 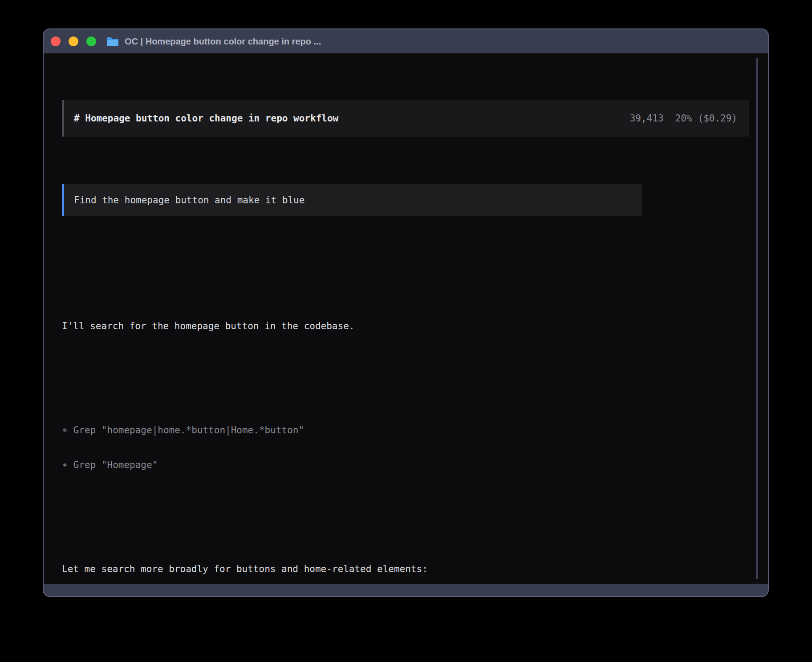 What do you see at coordinates (113, 41) in the screenshot?
I see `folder-icon` at bounding box center [113, 41].